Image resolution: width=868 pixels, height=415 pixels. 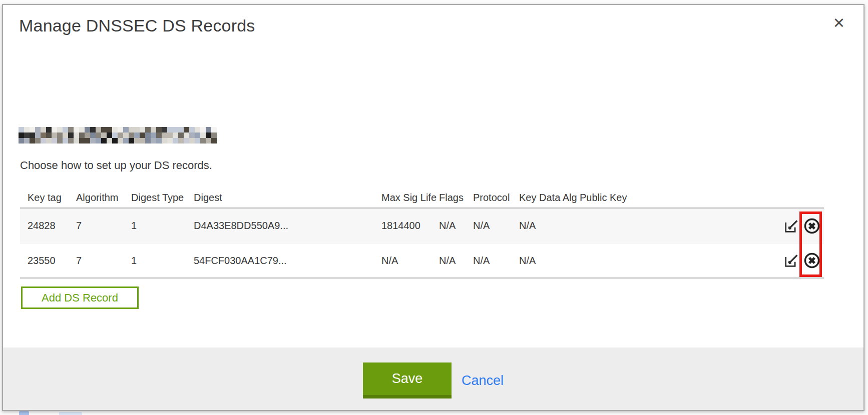 What do you see at coordinates (496, 198) in the screenshot?
I see `col-header-protocol: Protocol` at bounding box center [496, 198].